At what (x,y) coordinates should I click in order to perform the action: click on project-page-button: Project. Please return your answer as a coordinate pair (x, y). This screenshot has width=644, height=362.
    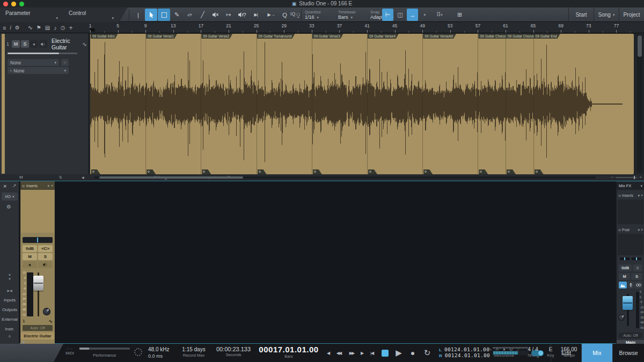
    Looking at the image, I should click on (631, 15).